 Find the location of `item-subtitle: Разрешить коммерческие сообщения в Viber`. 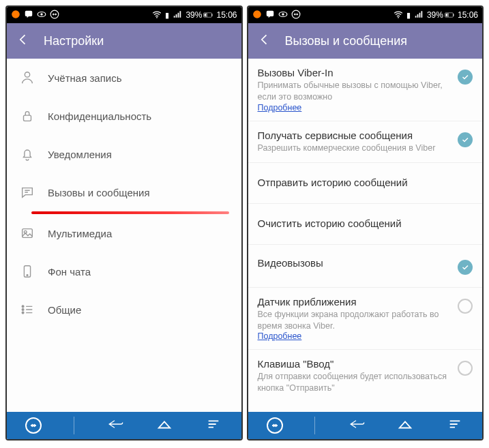

item-subtitle: Разрешить коммерческие сообщения в Viber is located at coordinates (355, 149).